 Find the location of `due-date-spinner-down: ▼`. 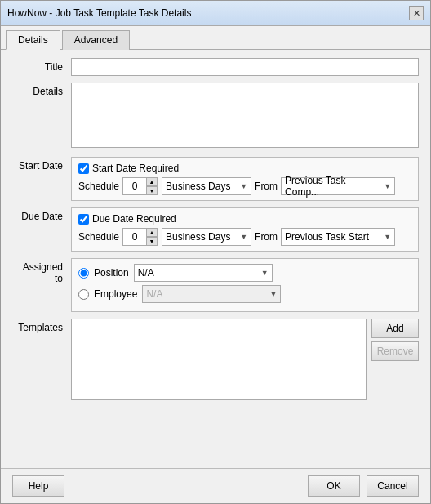

due-date-spinner-down: ▼ is located at coordinates (152, 242).